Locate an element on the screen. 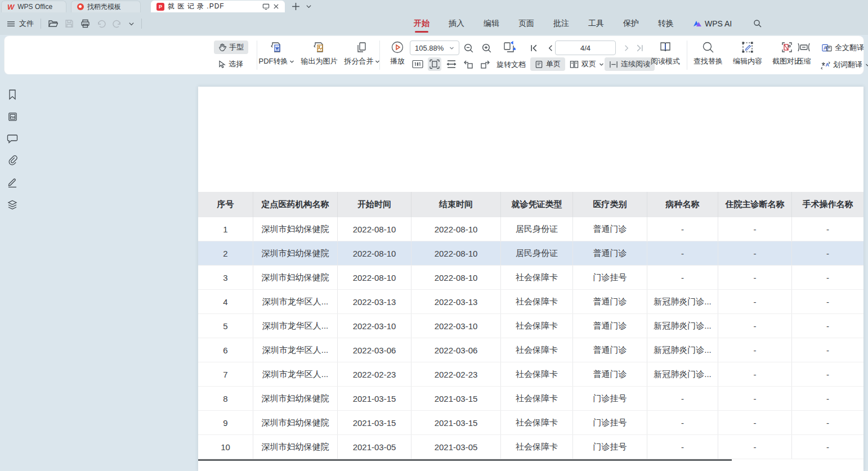 This screenshot has width=868, height=471. full-translate-icon: A is located at coordinates (827, 48).